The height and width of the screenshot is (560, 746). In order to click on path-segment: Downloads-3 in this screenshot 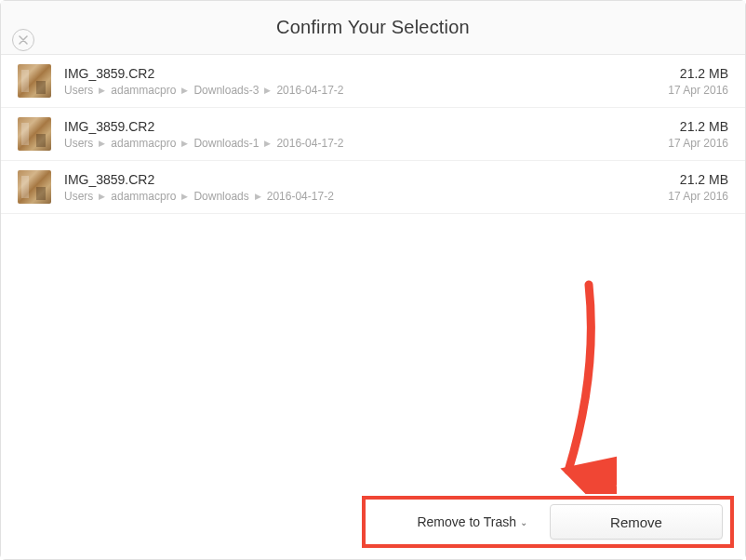, I will do `click(226, 90)`.